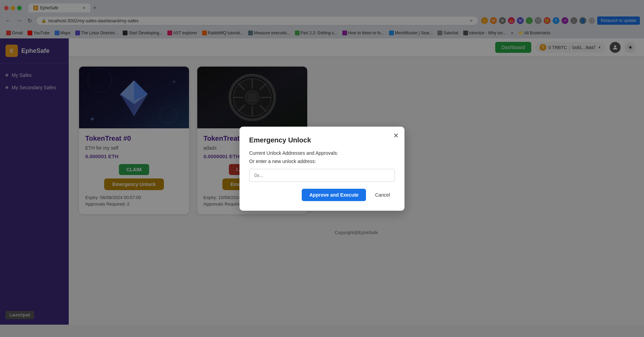 Image resolution: width=644 pixels, height=337 pixels. What do you see at coordinates (322, 169) in the screenshot?
I see `emergency-unlock-modal: Emergency Unlock ✕ Current Unlock Addres…` at bounding box center [322, 169].